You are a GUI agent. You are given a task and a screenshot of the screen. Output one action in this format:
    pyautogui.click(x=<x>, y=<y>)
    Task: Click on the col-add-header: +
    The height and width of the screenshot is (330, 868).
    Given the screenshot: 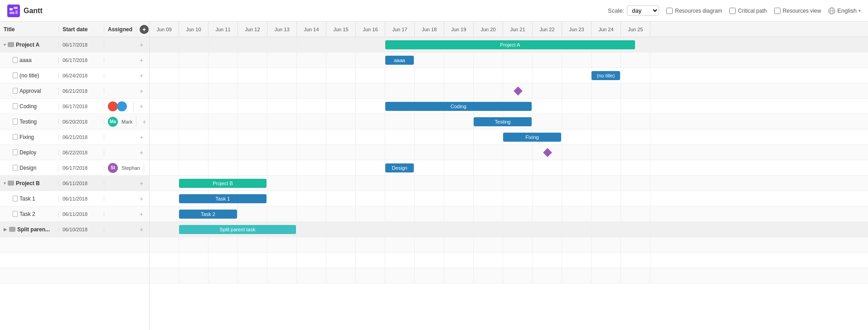 What is the action you would take?
    pyautogui.click(x=143, y=29)
    